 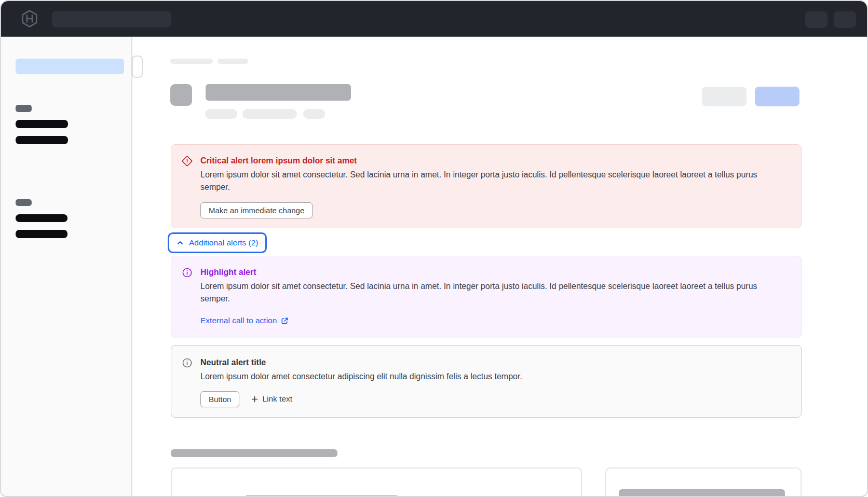 What do you see at coordinates (254, 453) in the screenshot?
I see `section-title-skeleton` at bounding box center [254, 453].